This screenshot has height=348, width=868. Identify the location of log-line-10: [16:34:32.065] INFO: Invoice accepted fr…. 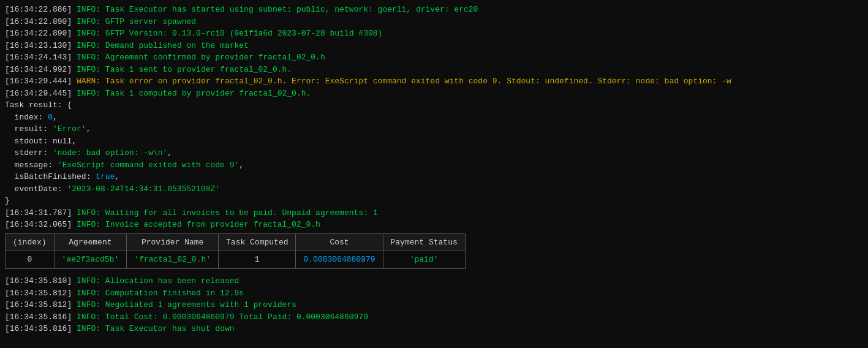
(434, 225).